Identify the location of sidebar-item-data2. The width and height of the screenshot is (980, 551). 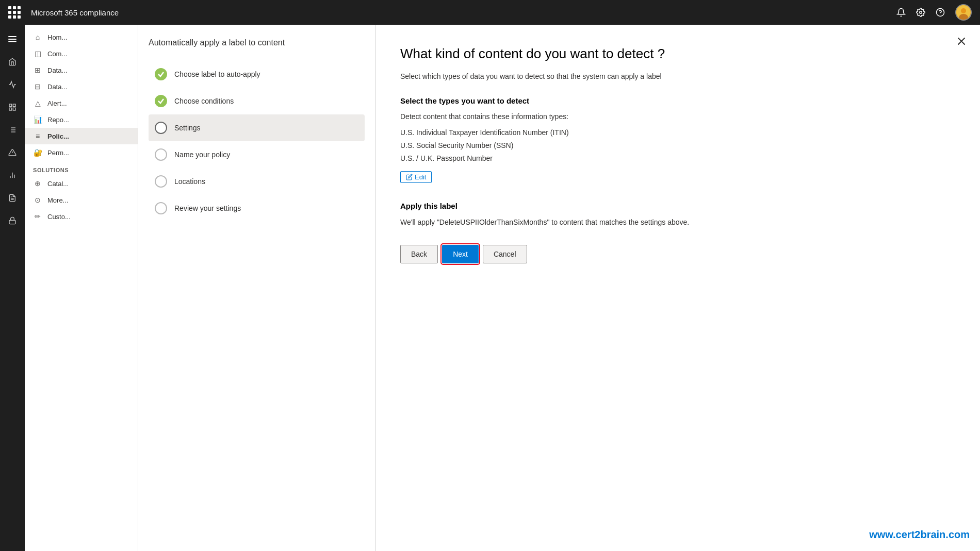
(12, 130).